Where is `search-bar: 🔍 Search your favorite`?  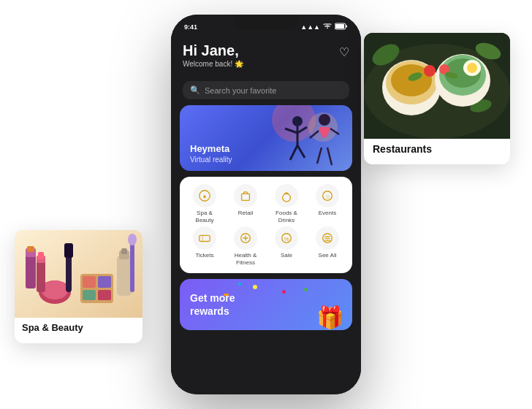
search-bar: 🔍 Search your favorite is located at coordinates (266, 91).